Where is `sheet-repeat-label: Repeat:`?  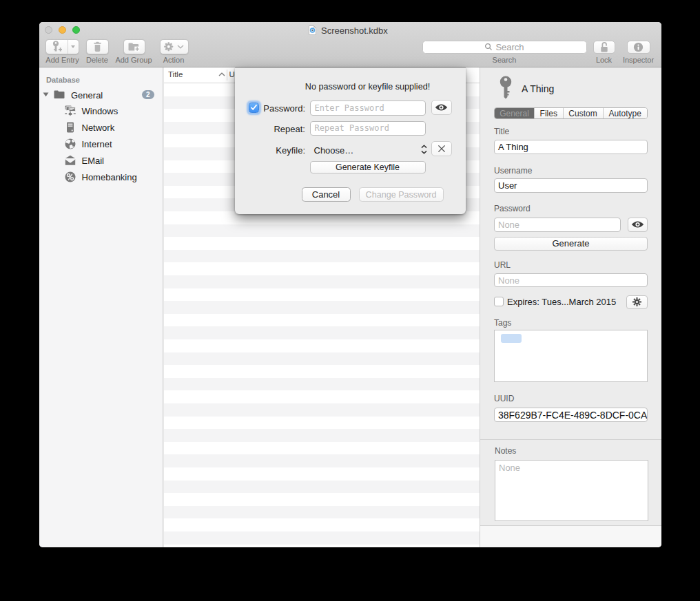
sheet-repeat-label: Repeat: is located at coordinates (270, 129).